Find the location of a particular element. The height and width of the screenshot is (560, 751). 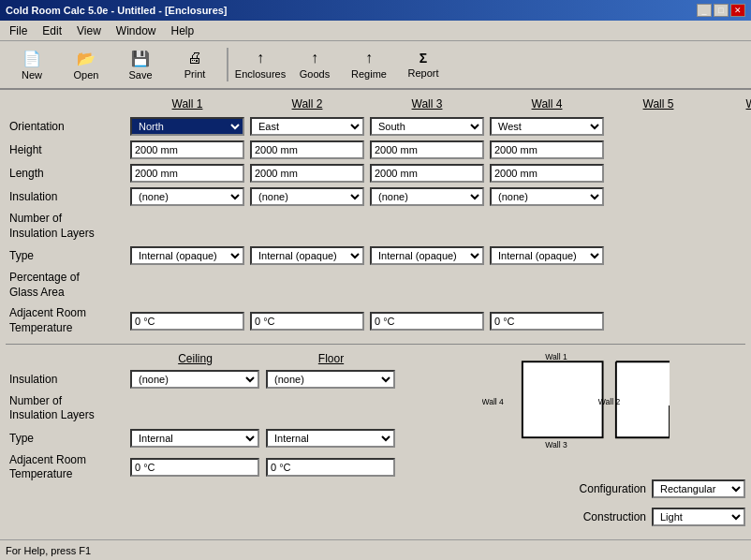

length-wall1-input: 2000 mm is located at coordinates (187, 173).